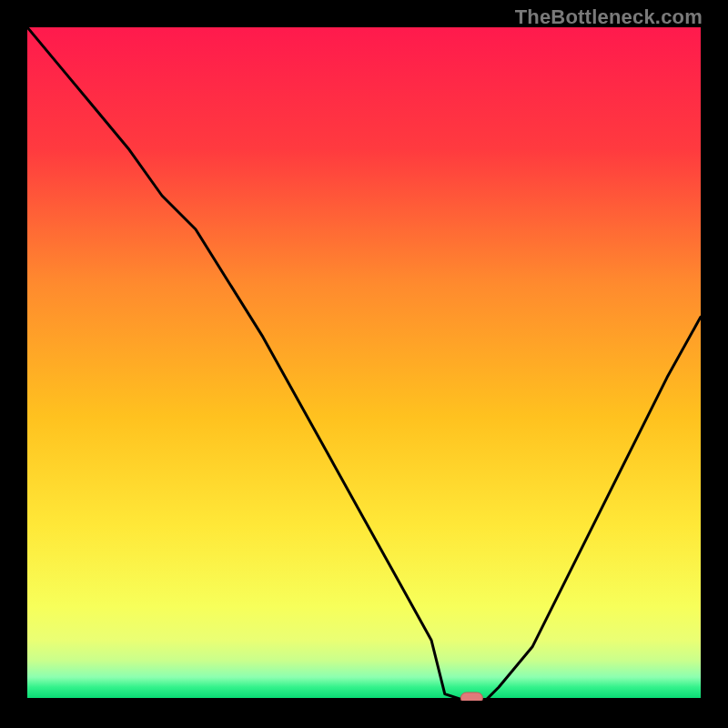 The width and height of the screenshot is (728, 728). I want to click on optimal-point-marker, so click(471, 697).